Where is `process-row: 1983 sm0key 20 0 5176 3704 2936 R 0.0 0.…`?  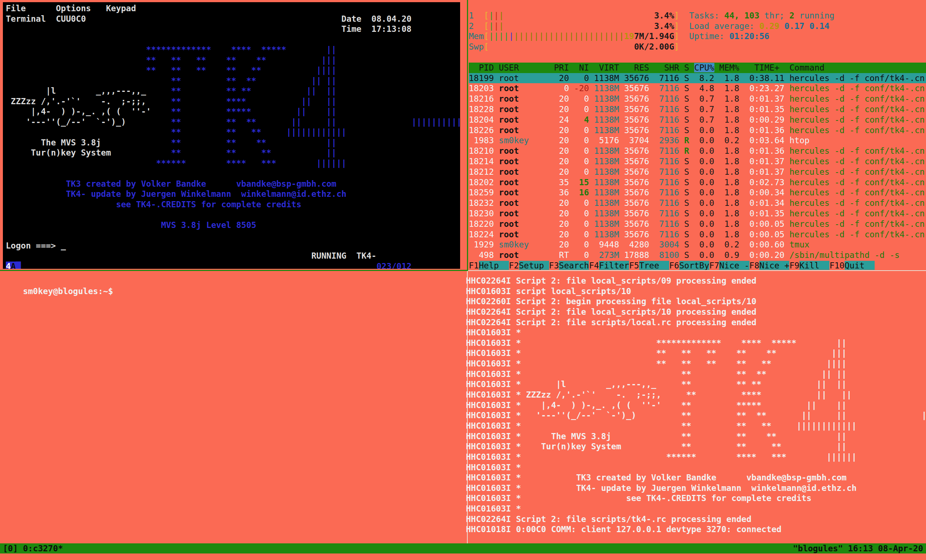 process-row: 1983 sm0key 20 0 5176 3704 2936 R 0.0 0.… is located at coordinates (698, 141).